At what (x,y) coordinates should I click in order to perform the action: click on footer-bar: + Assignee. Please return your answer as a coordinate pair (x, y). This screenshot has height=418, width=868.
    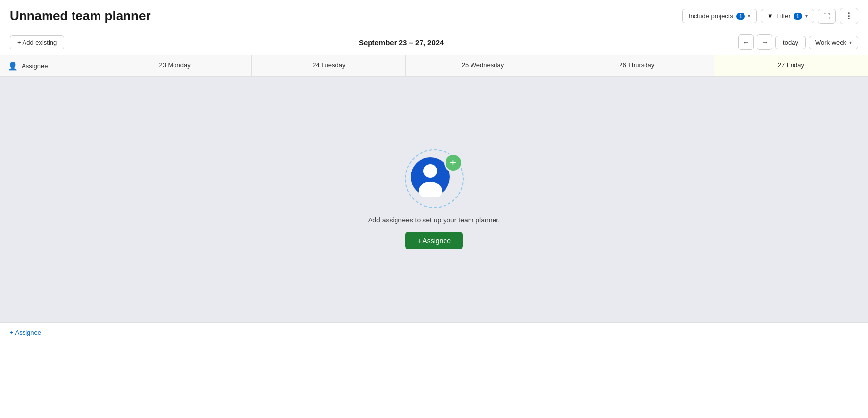
    Looking at the image, I should click on (434, 332).